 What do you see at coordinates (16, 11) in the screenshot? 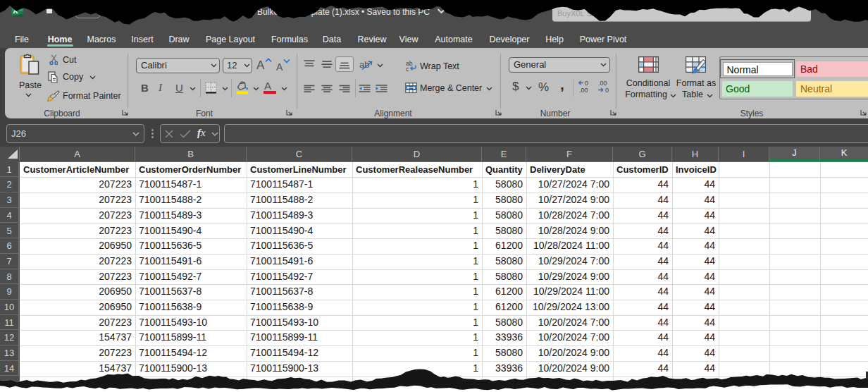
I see `svg-text: X` at bounding box center [16, 11].